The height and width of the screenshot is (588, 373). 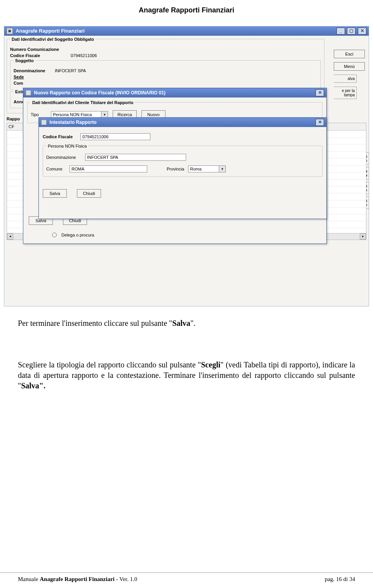 What do you see at coordinates (126, 579) in the screenshot?
I see `footer-version: - Ver. 1.0` at bounding box center [126, 579].